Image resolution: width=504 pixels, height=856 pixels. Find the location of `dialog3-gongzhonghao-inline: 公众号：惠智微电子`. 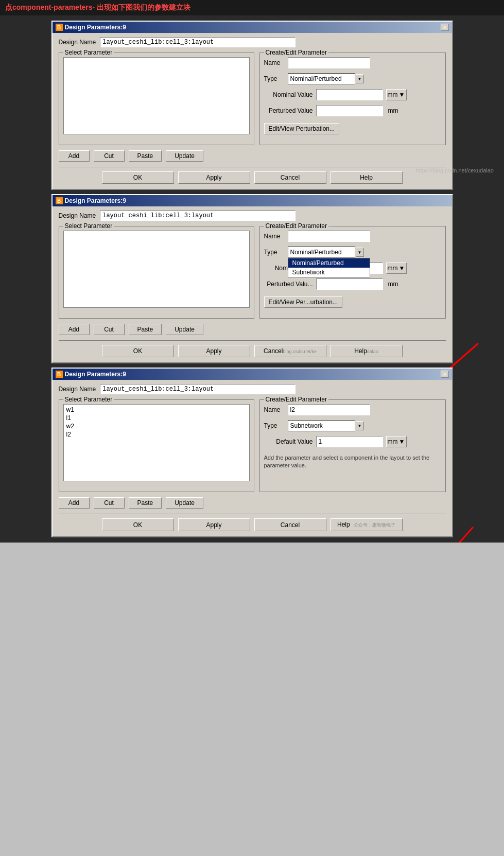

dialog3-gongzhonghao-inline: 公众号：惠智微电子 is located at coordinates (375, 525).